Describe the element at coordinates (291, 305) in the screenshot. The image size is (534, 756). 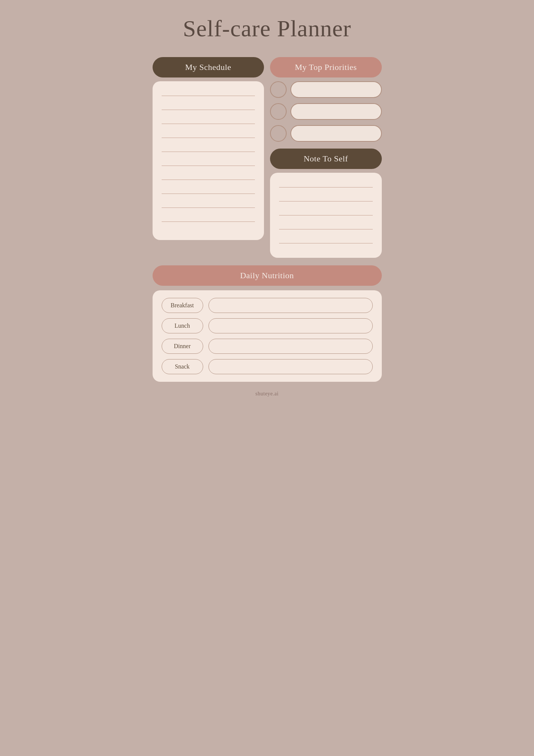
I see `breakfast-input` at that location.